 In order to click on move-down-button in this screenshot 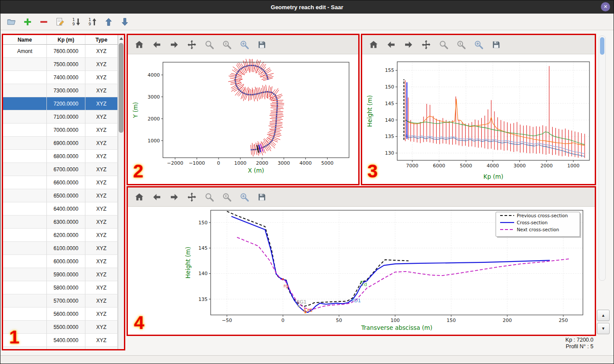, I will do `click(125, 22)`.